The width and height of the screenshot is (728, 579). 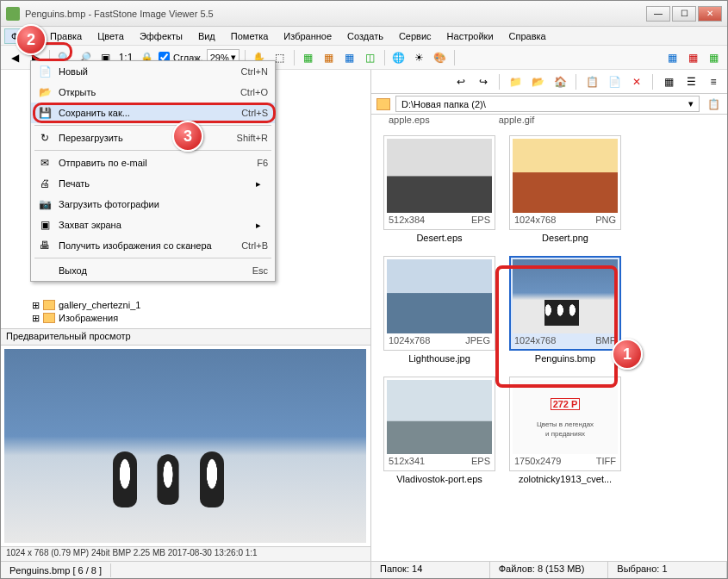 What do you see at coordinates (483, 82) in the screenshot?
I see `nav-fwd-icon: ↪` at bounding box center [483, 82].